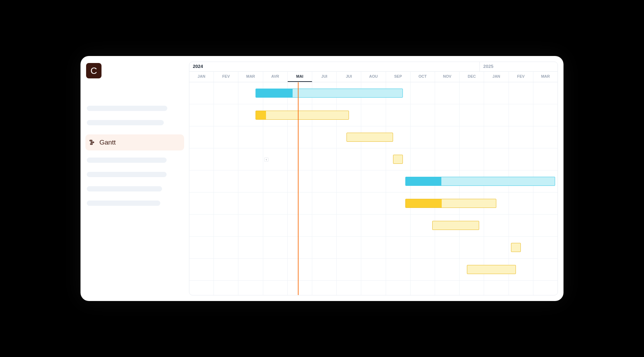 This screenshot has width=644, height=357. I want to click on year-label: 2024, so click(335, 66).